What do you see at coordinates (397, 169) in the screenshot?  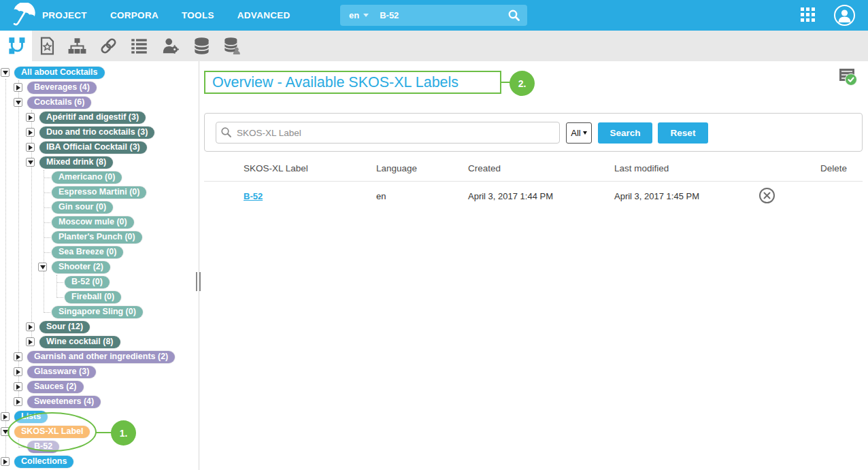 I see `column-header-language: Language` at bounding box center [397, 169].